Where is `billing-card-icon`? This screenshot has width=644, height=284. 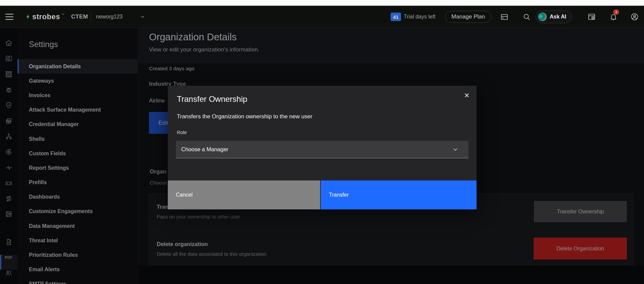 billing-card-icon is located at coordinates (504, 17).